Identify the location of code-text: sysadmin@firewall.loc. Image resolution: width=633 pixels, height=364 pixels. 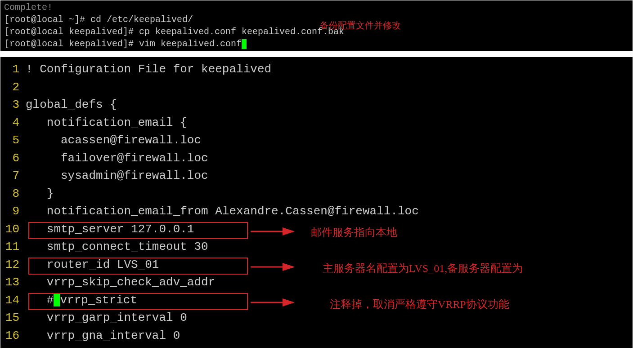
(117, 176).